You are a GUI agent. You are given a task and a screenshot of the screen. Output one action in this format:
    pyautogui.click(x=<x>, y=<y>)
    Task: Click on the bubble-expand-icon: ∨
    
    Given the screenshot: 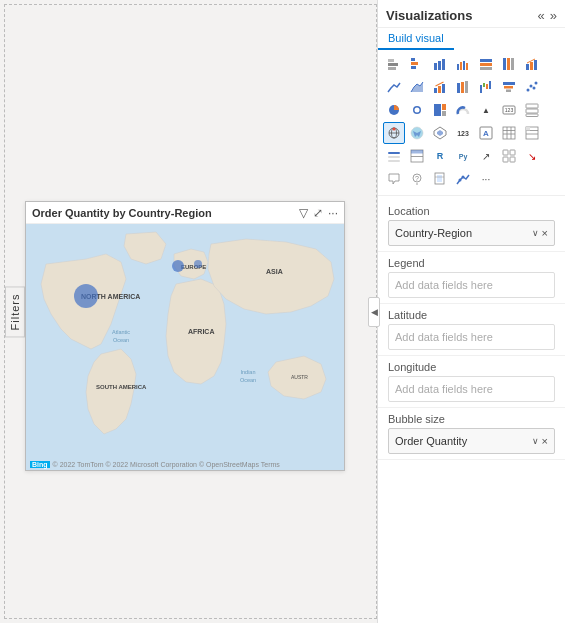 What is the action you would take?
    pyautogui.click(x=536, y=441)
    